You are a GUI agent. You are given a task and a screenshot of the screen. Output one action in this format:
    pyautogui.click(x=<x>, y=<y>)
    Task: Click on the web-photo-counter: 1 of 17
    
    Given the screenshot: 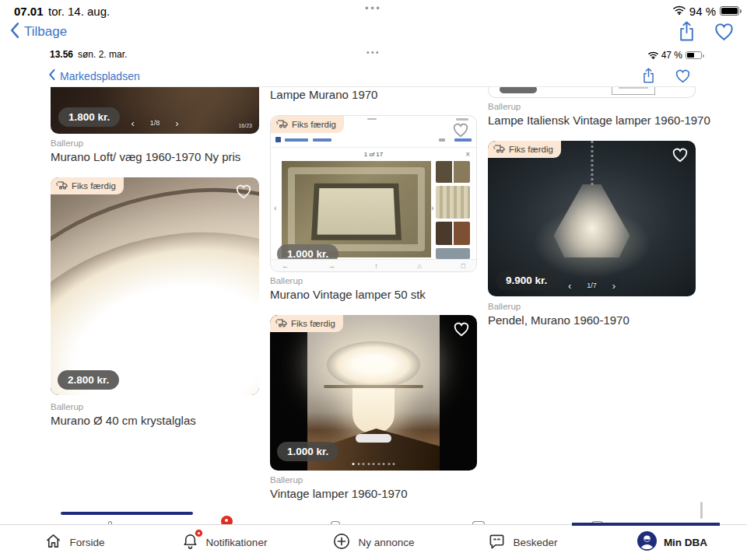 What is the action you would take?
    pyautogui.click(x=374, y=154)
    